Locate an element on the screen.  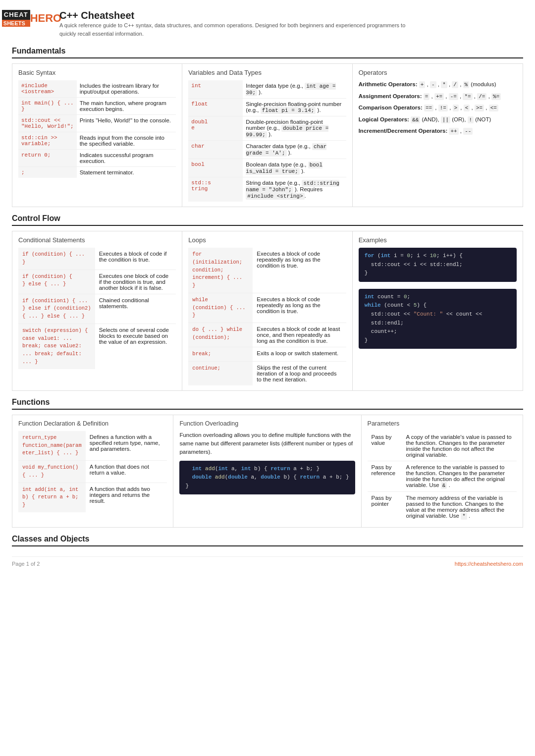
code-cell: std::cin >> variable; is located at coordinates (48, 141).